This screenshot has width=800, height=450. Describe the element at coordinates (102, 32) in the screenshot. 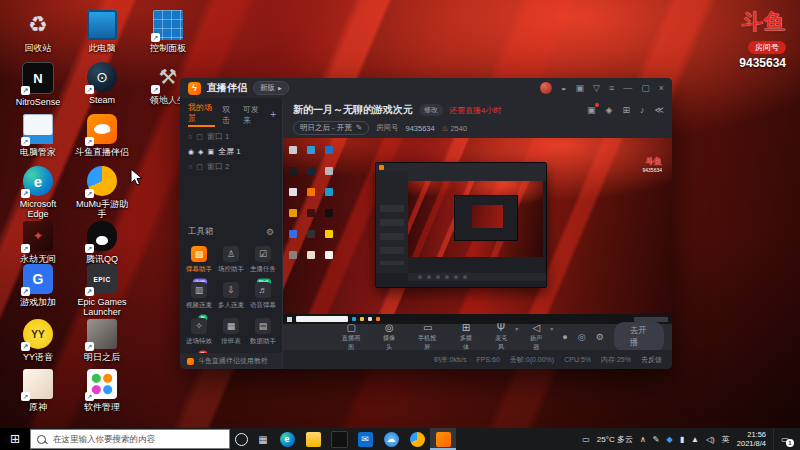

I see `desktop-icon-this-pc: 此电脑` at that location.